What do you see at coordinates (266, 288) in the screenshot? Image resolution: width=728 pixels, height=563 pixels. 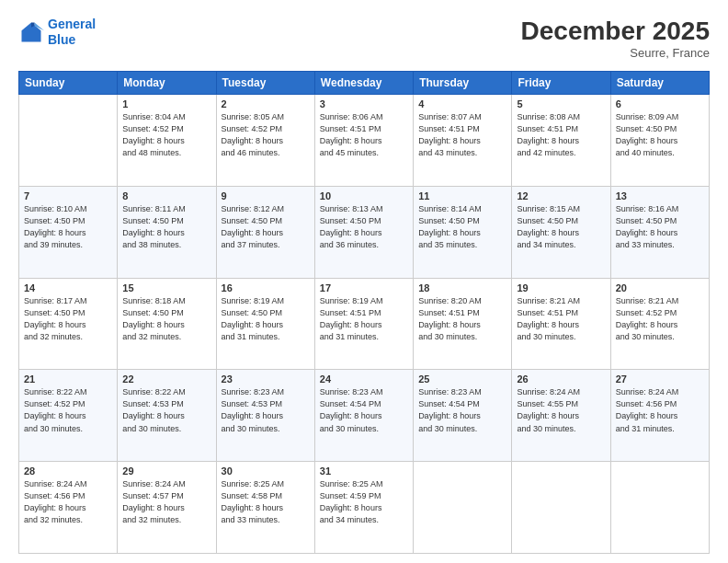 I see `day-number: 16` at bounding box center [266, 288].